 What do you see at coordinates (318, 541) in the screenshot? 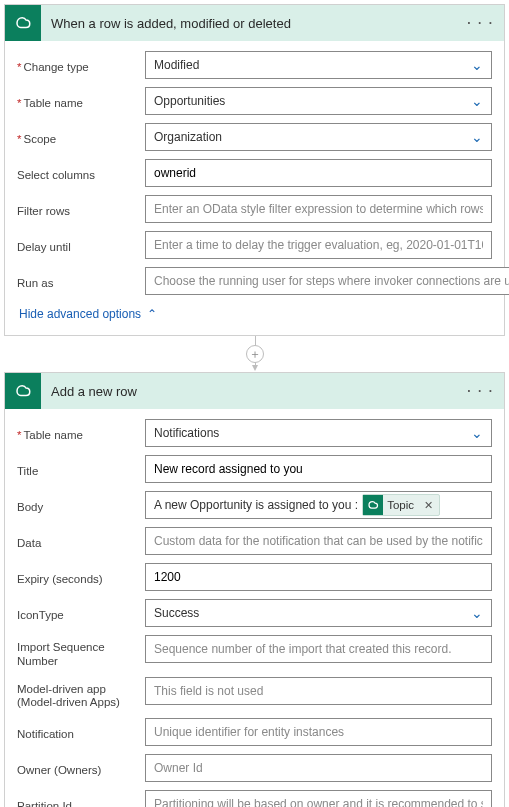
I see `data-field` at bounding box center [318, 541].